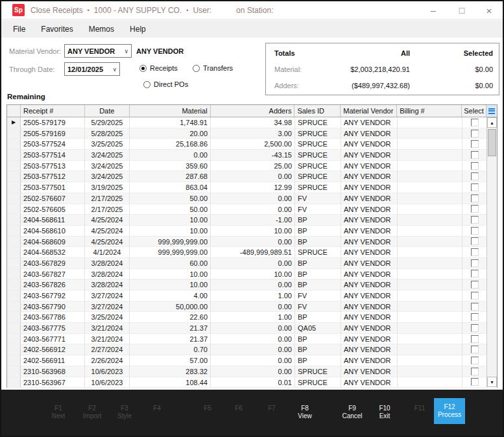  What do you see at coordinates (474, 111) in the screenshot?
I see `grid-header-select: Select` at bounding box center [474, 111].